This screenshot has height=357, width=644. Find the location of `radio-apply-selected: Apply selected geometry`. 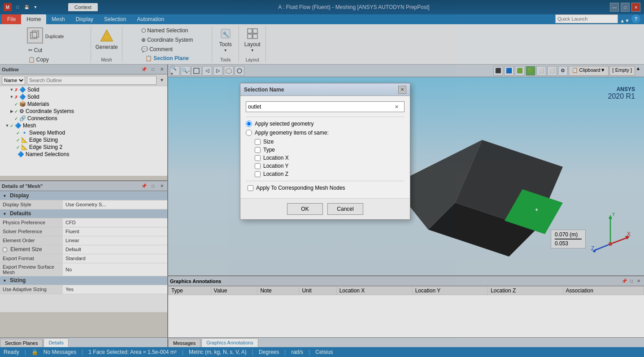

radio-apply-selected: Apply selected geometry is located at coordinates (325, 124).